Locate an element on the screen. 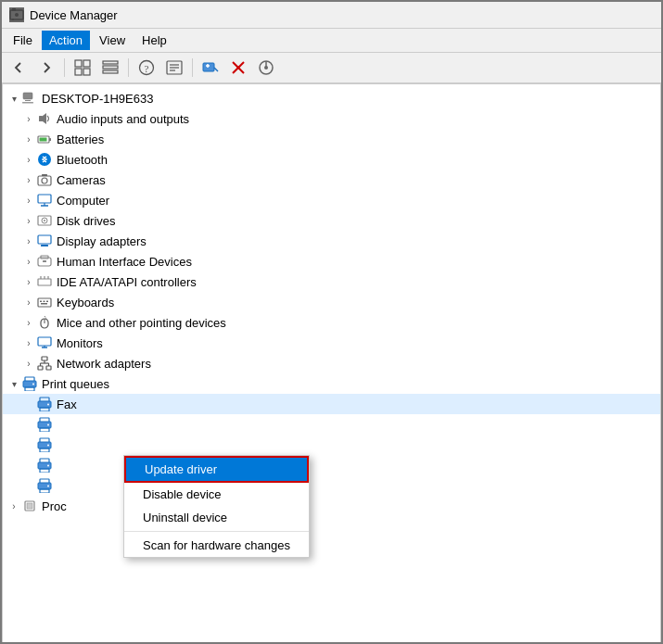 The width and height of the screenshot is (663, 644). scan-changes-button is located at coordinates (266, 68).